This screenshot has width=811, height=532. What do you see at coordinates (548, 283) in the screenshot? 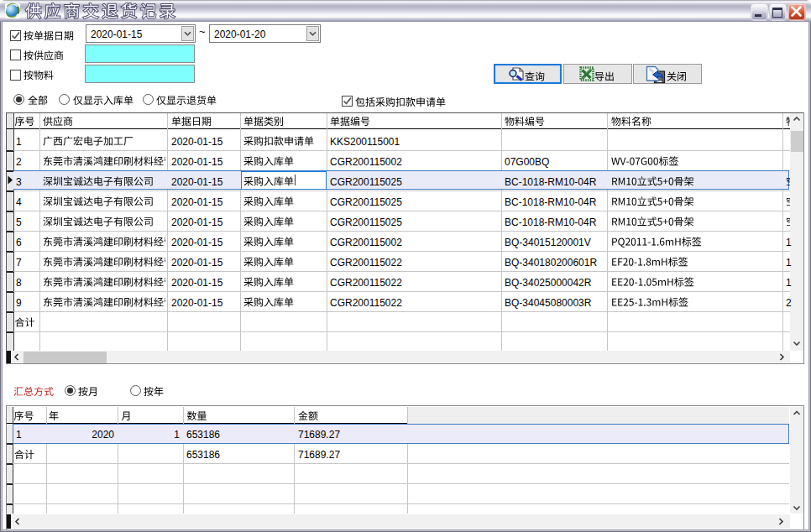
I see `svg-text: BQ-34025000042R` at bounding box center [548, 283].